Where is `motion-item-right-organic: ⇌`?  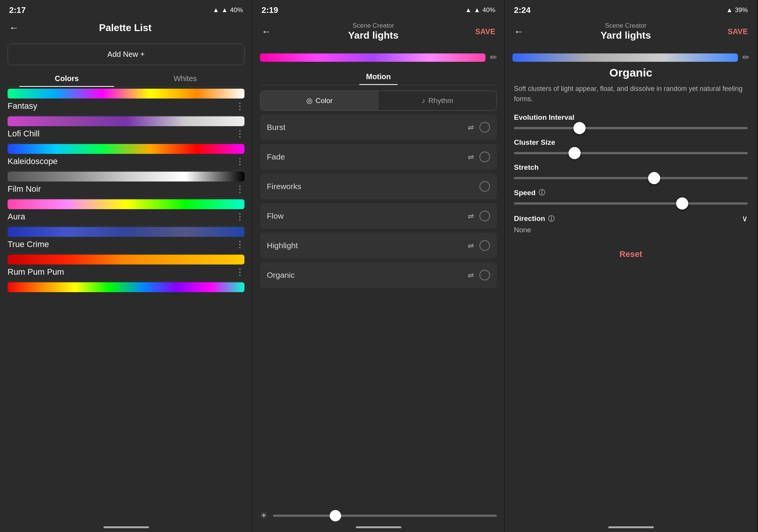 motion-item-right-organic: ⇌ is located at coordinates (479, 275).